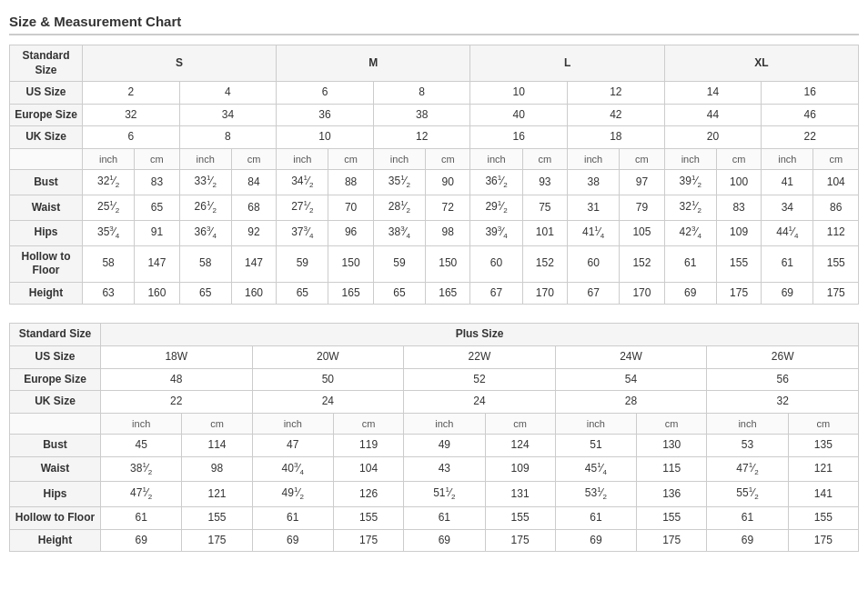  Describe the element at coordinates (444, 540) in the screenshot. I see `height-22w-inch: 69` at that location.